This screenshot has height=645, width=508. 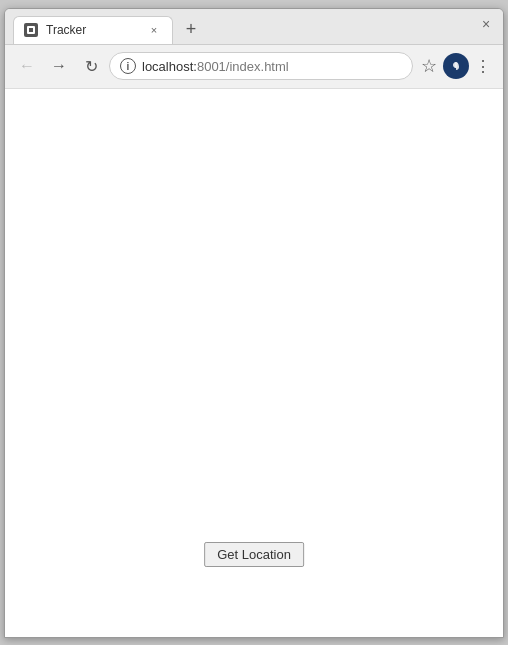 What do you see at coordinates (191, 30) in the screenshot?
I see `new-tab-button: +` at bounding box center [191, 30].